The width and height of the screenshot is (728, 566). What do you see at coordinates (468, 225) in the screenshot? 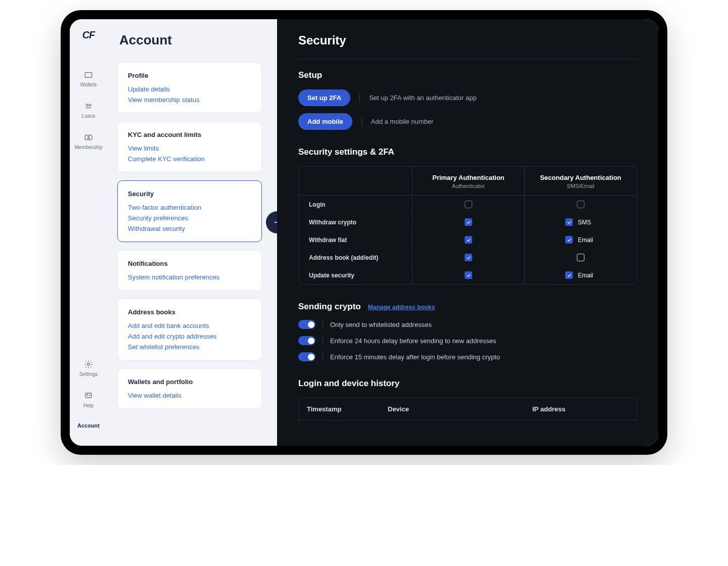
I see `security-settings-table: Primary Authentication Authenticator Sec…` at bounding box center [468, 225].